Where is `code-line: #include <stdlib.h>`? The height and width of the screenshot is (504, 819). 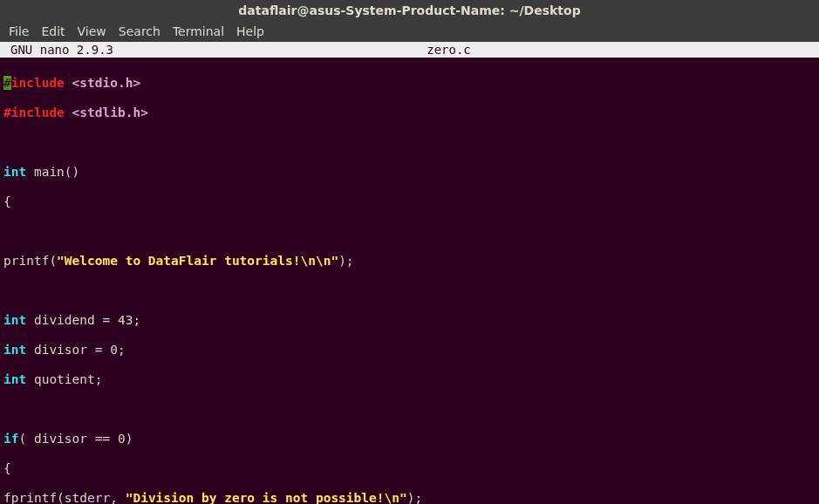
code-line: #include <stdlib.h> is located at coordinates (410, 113).